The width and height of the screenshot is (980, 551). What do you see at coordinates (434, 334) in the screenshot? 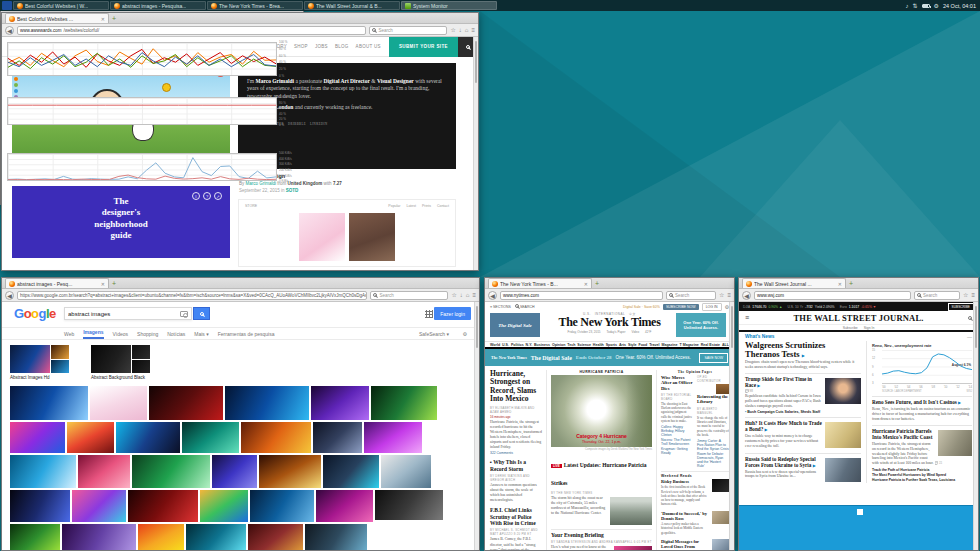
I see `safesearch-dropdown: SafeSearch ▾` at bounding box center [434, 334].